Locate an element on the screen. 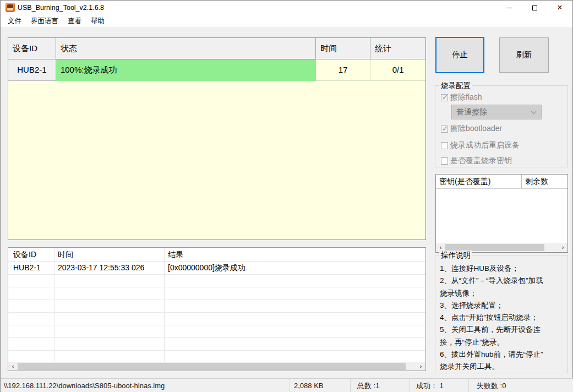  erase-bootloader-option: 擦除bootloader is located at coordinates (471, 129).